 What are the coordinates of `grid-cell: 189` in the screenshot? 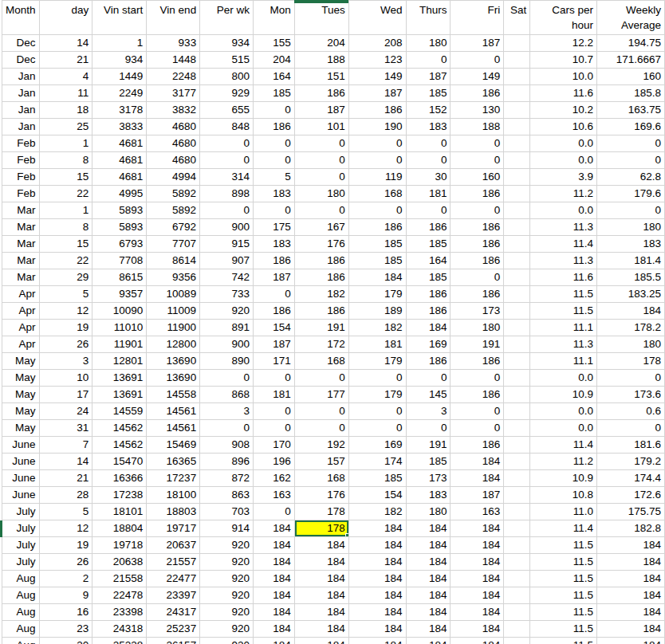 It's located at (377, 311).